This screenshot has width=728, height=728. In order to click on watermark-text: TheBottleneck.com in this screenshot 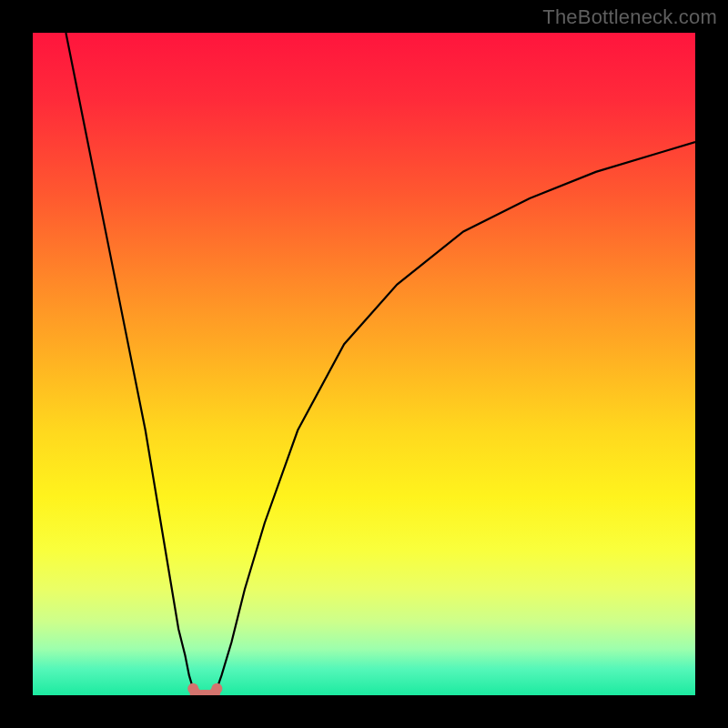, I will do `click(630, 17)`.